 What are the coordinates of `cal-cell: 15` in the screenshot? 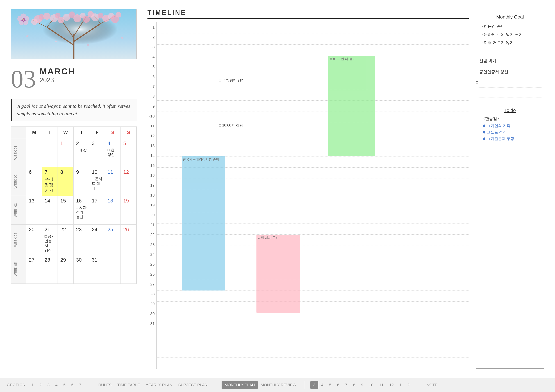 It's located at (66, 210).